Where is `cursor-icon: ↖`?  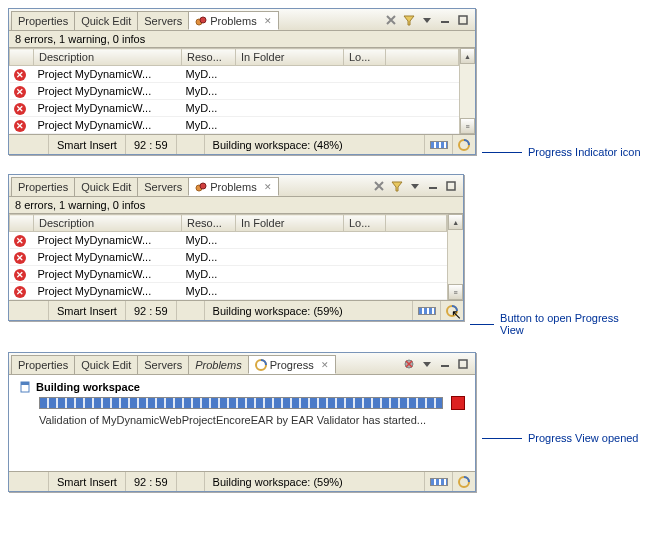 cursor-icon: ↖ is located at coordinates (456, 314).